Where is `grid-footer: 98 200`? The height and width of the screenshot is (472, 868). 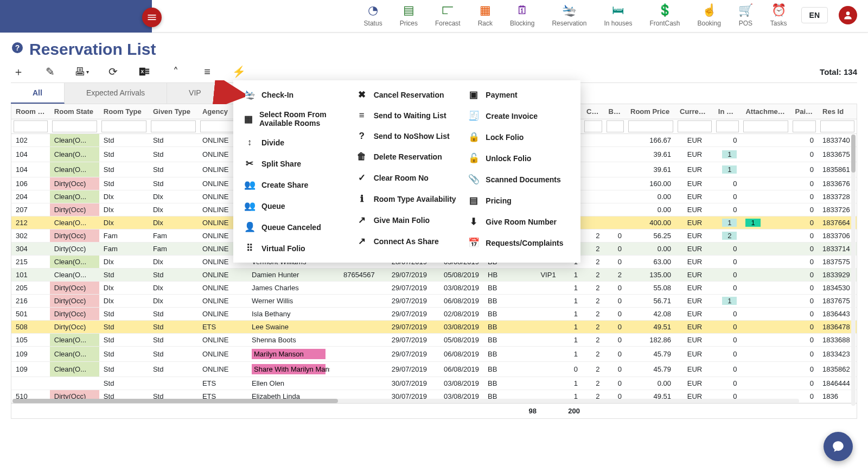
grid-footer: 98 200 is located at coordinates (434, 411).